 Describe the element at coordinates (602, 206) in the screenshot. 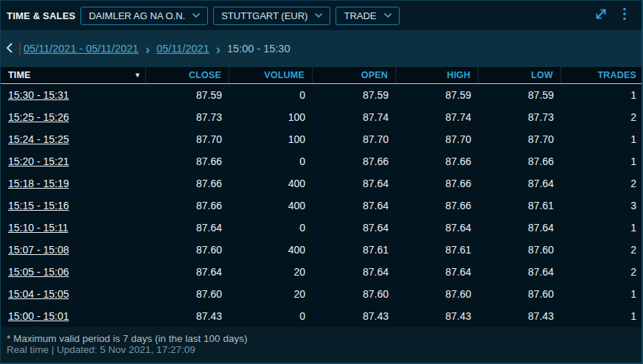

I see `cell-trades: 3` at that location.